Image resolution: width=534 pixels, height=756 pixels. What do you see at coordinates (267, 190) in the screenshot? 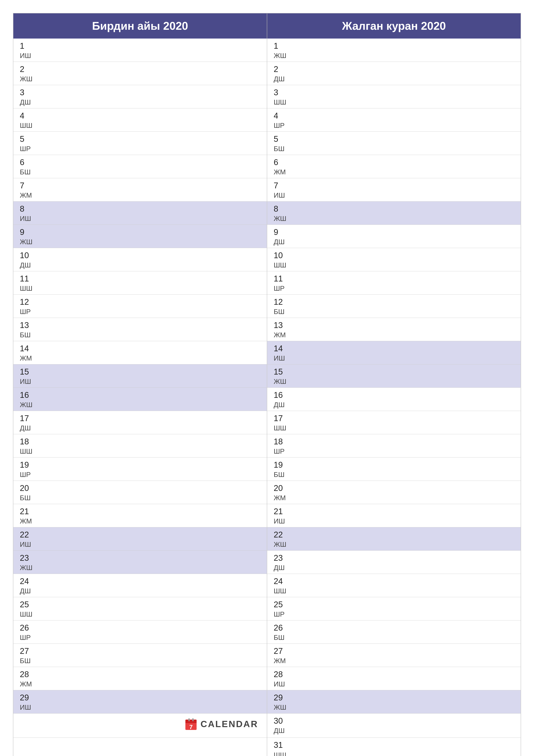
I see `table-row: 7ЖМ7ИШ` at bounding box center [267, 190].